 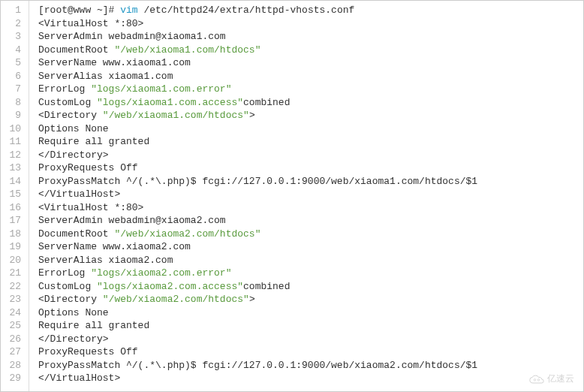 What do you see at coordinates (15, 24) in the screenshot?
I see `line-number: 2` at bounding box center [15, 24].